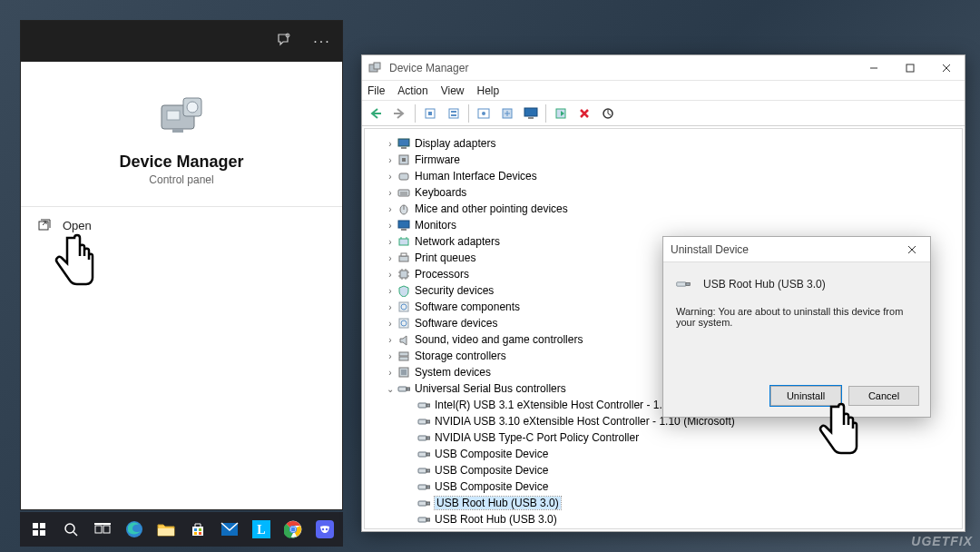  What do you see at coordinates (764, 284) in the screenshot?
I see `dialog-device-name: USB Root Hub (USB 3.0)` at bounding box center [764, 284].